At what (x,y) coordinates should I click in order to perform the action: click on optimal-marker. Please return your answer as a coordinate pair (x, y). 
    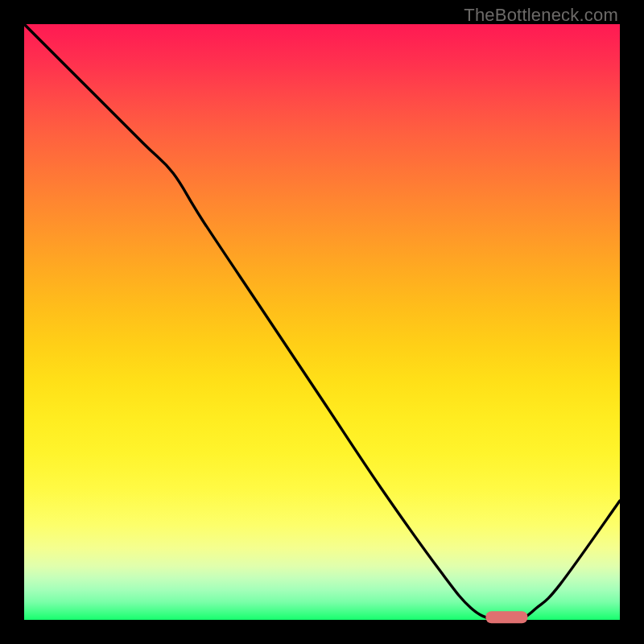
    Looking at the image, I should click on (506, 617).